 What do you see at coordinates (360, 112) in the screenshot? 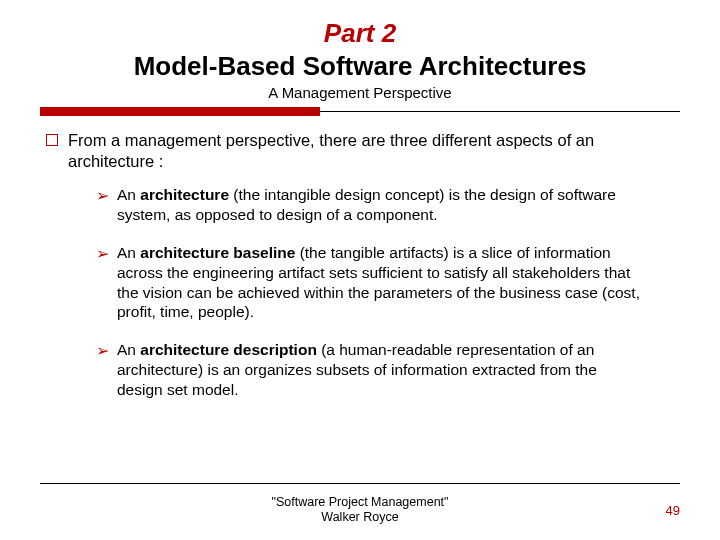
I see `divider-bar` at bounding box center [360, 112].